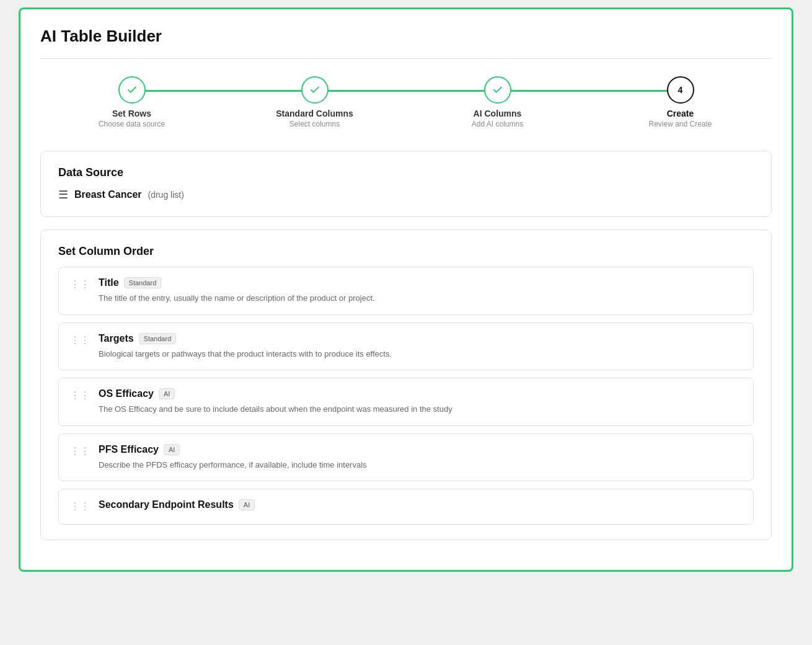  What do you see at coordinates (172, 450) in the screenshot?
I see `column-badge-pfs-efficacy: AI` at bounding box center [172, 450].